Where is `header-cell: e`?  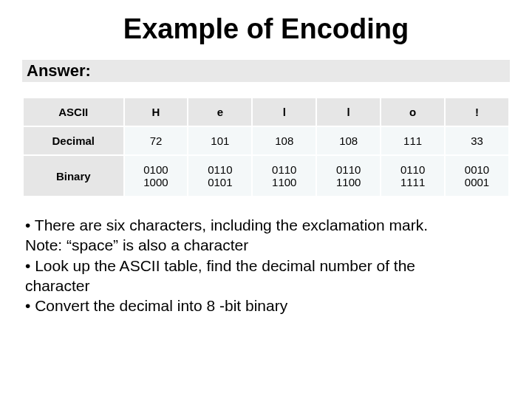
header-cell: e is located at coordinates (220, 112).